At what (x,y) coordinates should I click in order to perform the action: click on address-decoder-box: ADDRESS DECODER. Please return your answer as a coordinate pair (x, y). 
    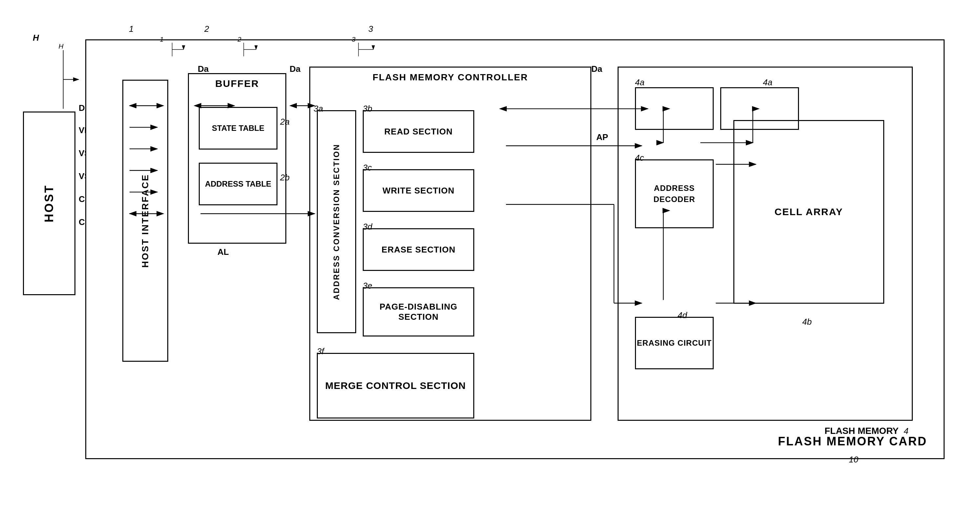
    Looking at the image, I should click on (674, 194).